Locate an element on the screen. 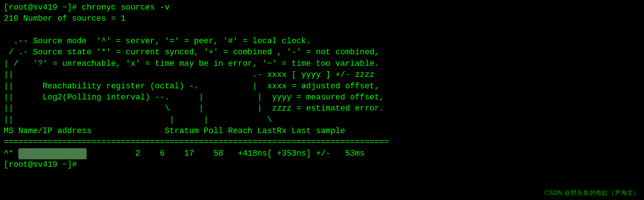  line-prompt: [root@sv419 ~]# is located at coordinates (322, 165).